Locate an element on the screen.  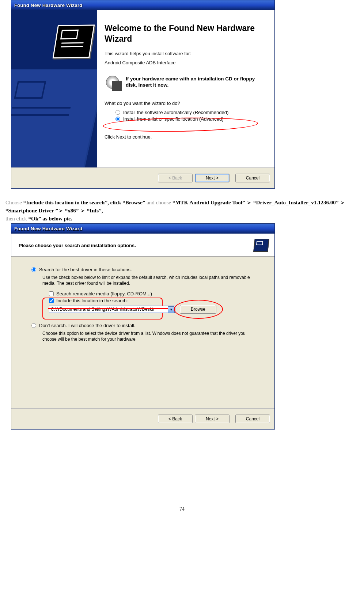
back-button-2: < Back is located at coordinates (175, 419).